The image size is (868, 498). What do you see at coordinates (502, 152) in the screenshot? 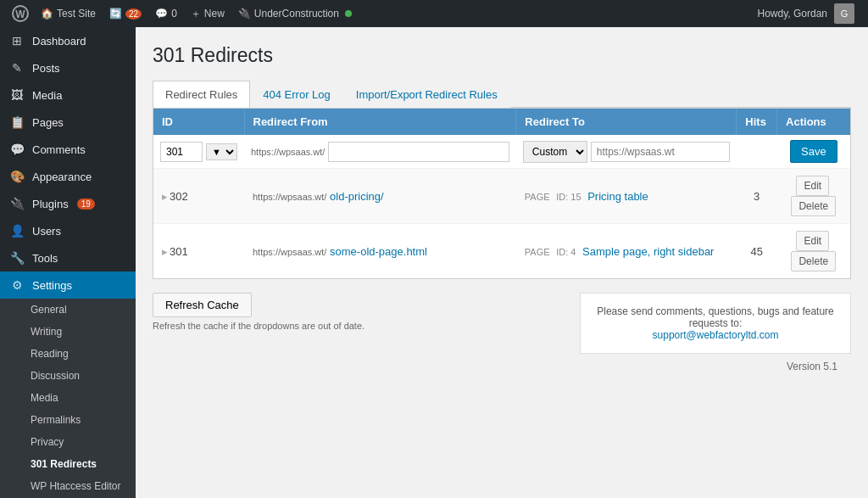
I see `new-redirect-row: ▼ https://wpsaas.wt/` at bounding box center [502, 152].